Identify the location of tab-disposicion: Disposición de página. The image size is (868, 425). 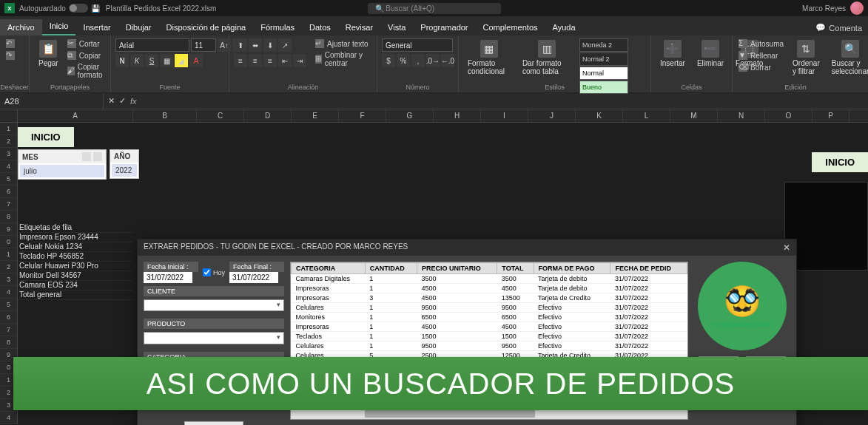
(206, 27).